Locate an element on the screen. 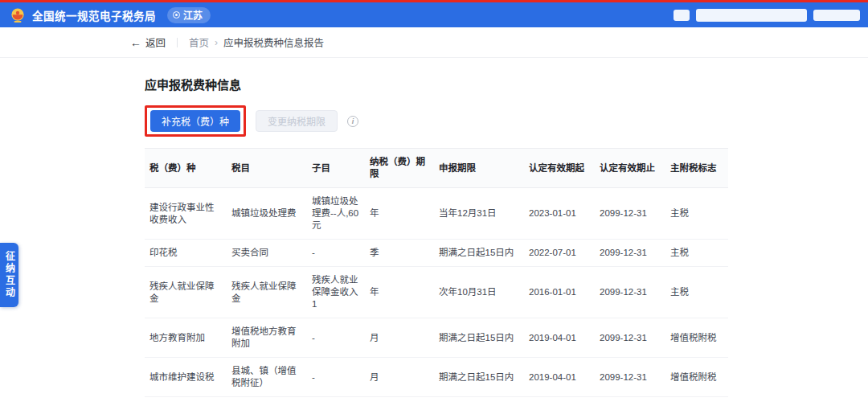 Image resolution: width=868 pixels, height=402 pixels. table-row: 建设行政事业性收费收入城镇垃圾处理费城镇垃圾处理费--人,60元年当年12月31… is located at coordinates (436, 214).